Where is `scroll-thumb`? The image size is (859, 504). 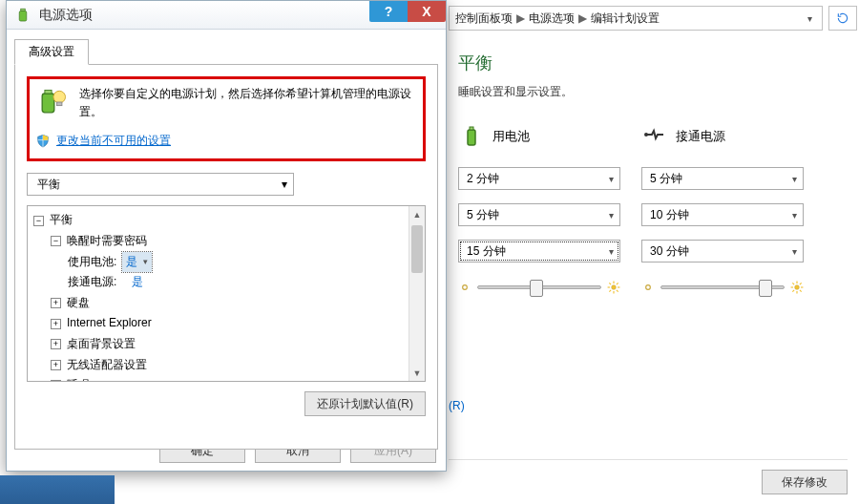 scroll-thumb is located at coordinates (417, 249).